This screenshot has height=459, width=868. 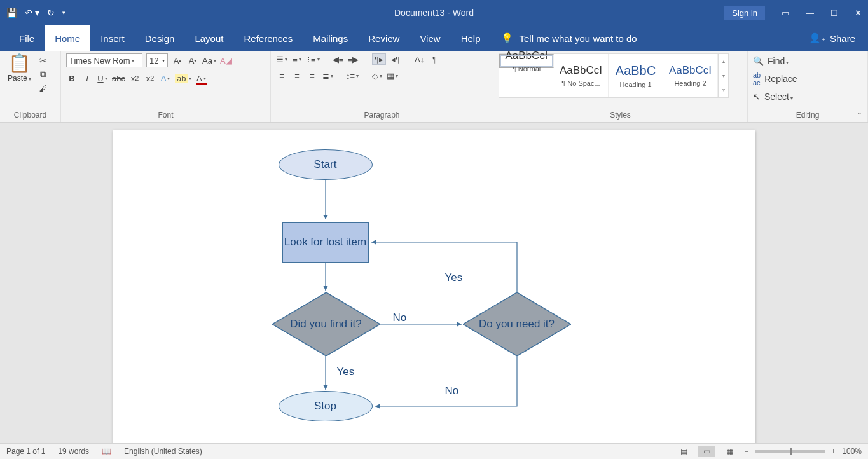 What do you see at coordinates (43, 60) in the screenshot?
I see `cut-icon: ✂` at bounding box center [43, 60].